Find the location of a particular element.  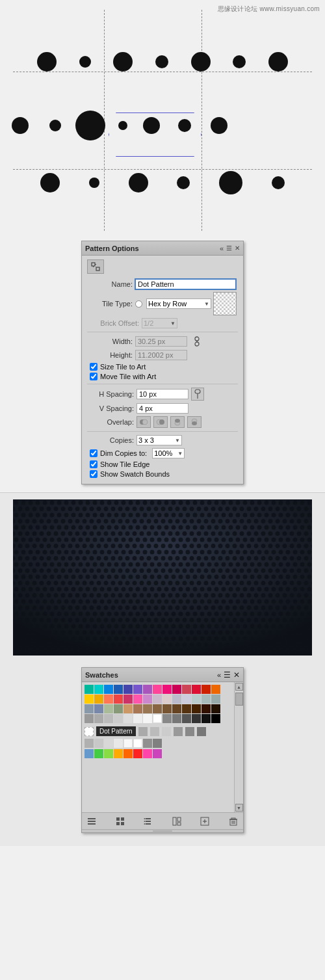

overlap-btn-right-front is located at coordinates (161, 422).